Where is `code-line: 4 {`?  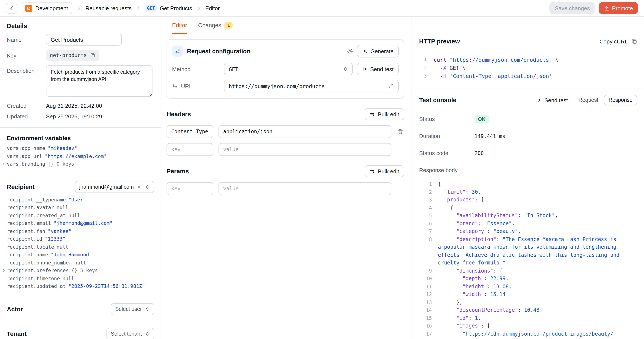
code-line: 4 { is located at coordinates (530, 208).